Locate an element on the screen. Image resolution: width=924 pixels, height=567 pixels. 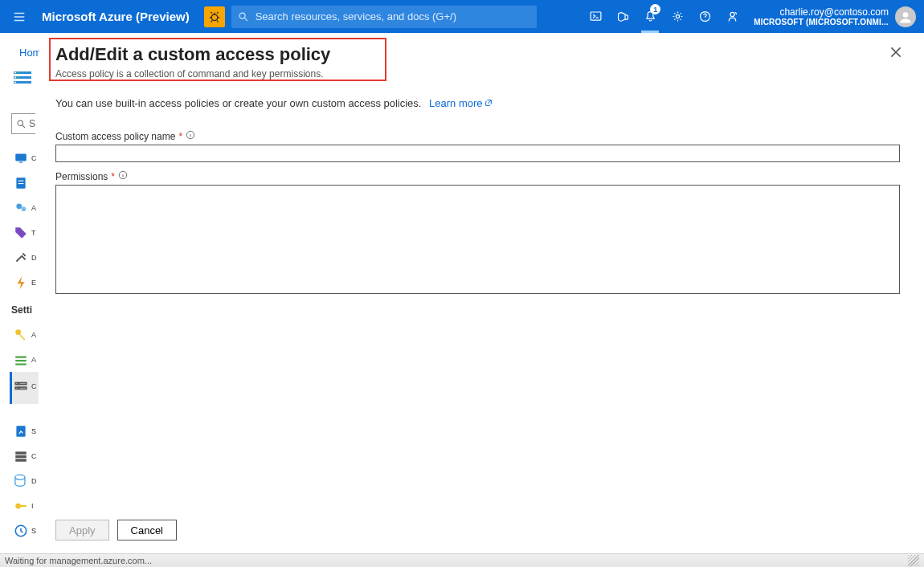
cloud-shell-icon is located at coordinates (595, 16).